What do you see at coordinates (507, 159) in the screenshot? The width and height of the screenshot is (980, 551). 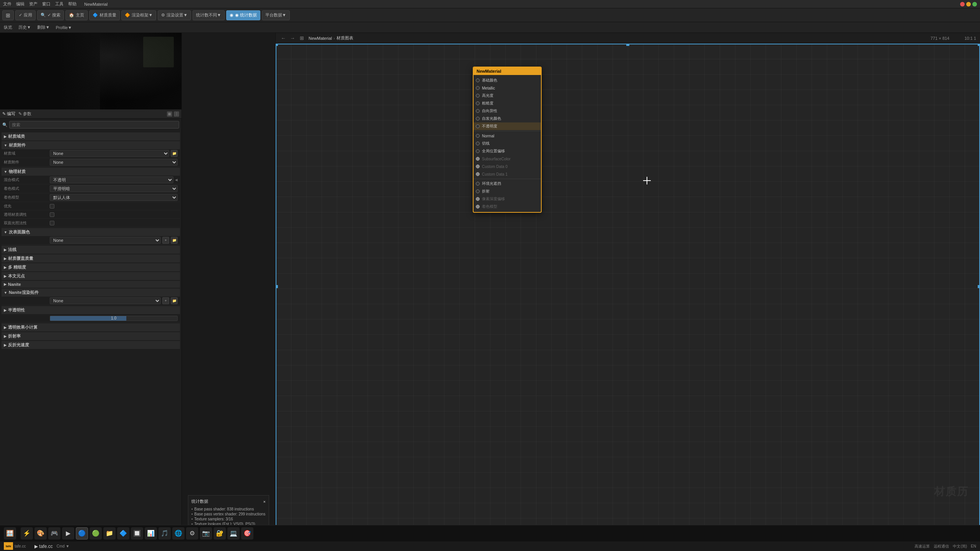 I see `pin-row-subsurface-color: SubsurfaceColor` at bounding box center [507, 159].